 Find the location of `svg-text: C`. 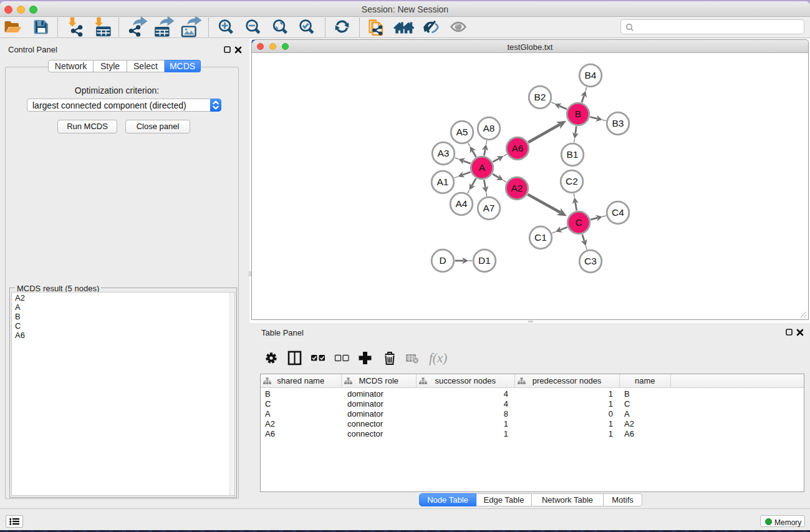

svg-text: C is located at coordinates (579, 222).